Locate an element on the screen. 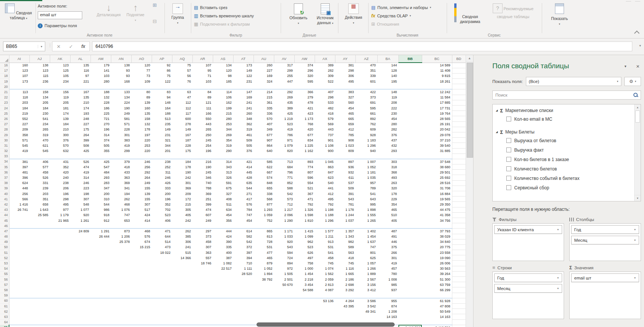 This screenshot has height=327, width=644. cell: 381 is located at coordinates (19, 161).